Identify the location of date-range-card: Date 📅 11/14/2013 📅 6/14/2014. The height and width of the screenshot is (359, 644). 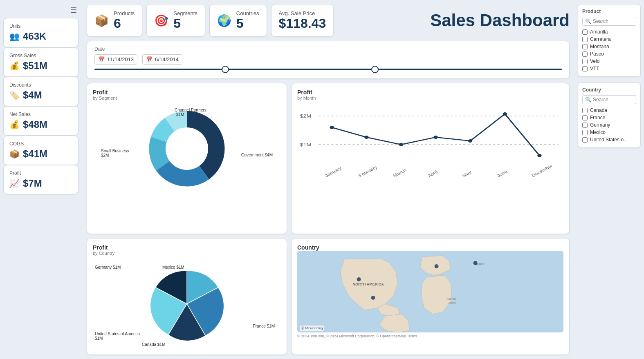
(328, 60).